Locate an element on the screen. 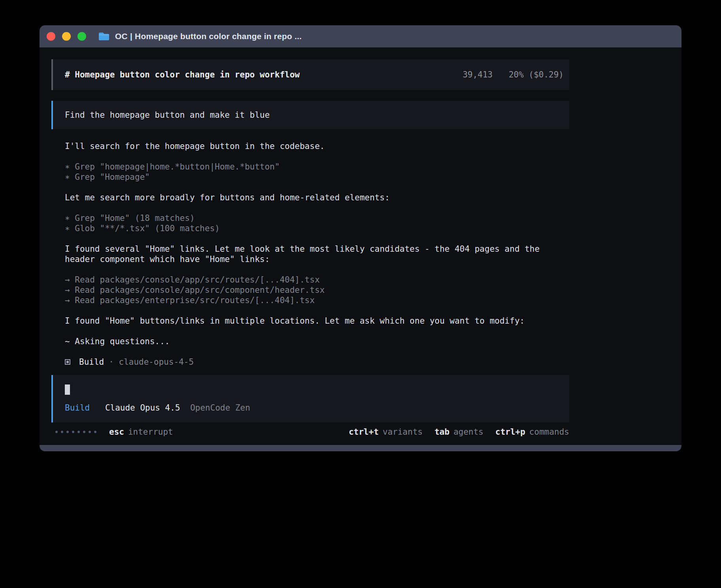 This screenshot has width=721, height=588. traffic-lights is located at coordinates (66, 36).